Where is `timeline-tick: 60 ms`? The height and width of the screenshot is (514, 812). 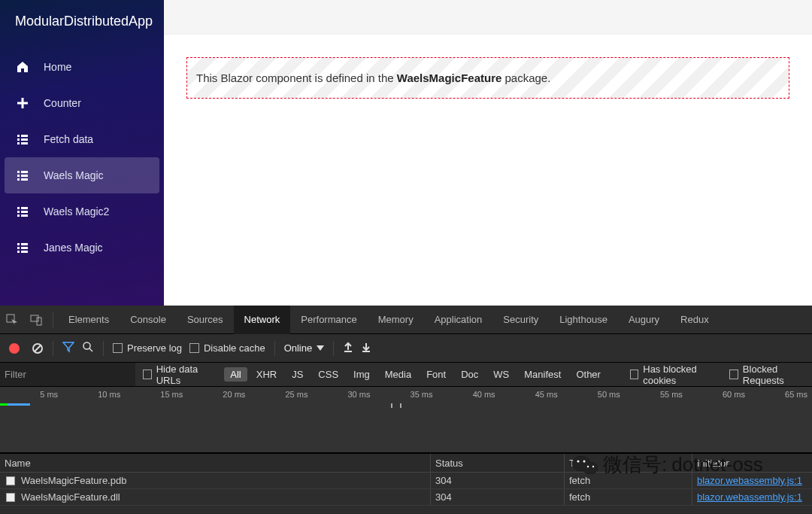
timeline-tick: 60 ms is located at coordinates (719, 420).